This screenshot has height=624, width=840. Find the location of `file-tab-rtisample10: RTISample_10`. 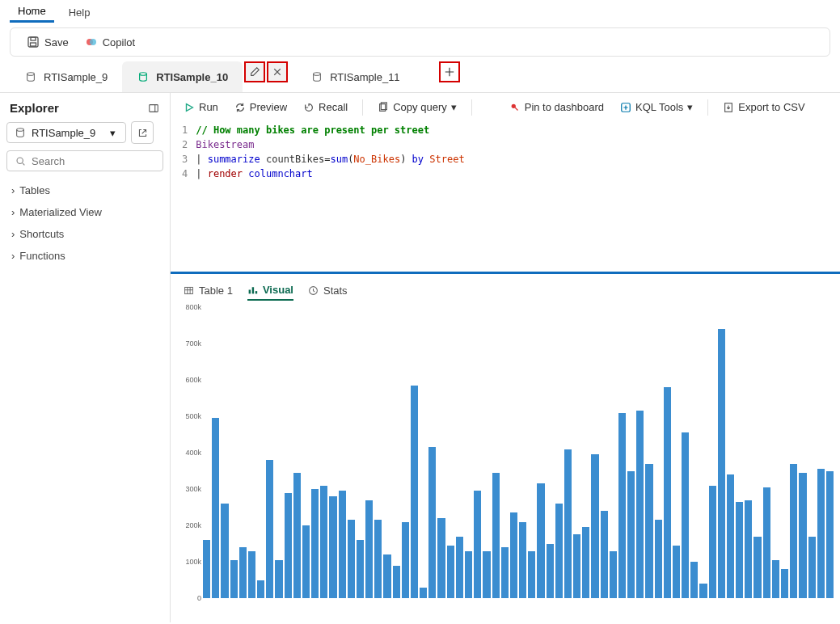

file-tab-rtisample10: RTISample_10 is located at coordinates (183, 77).